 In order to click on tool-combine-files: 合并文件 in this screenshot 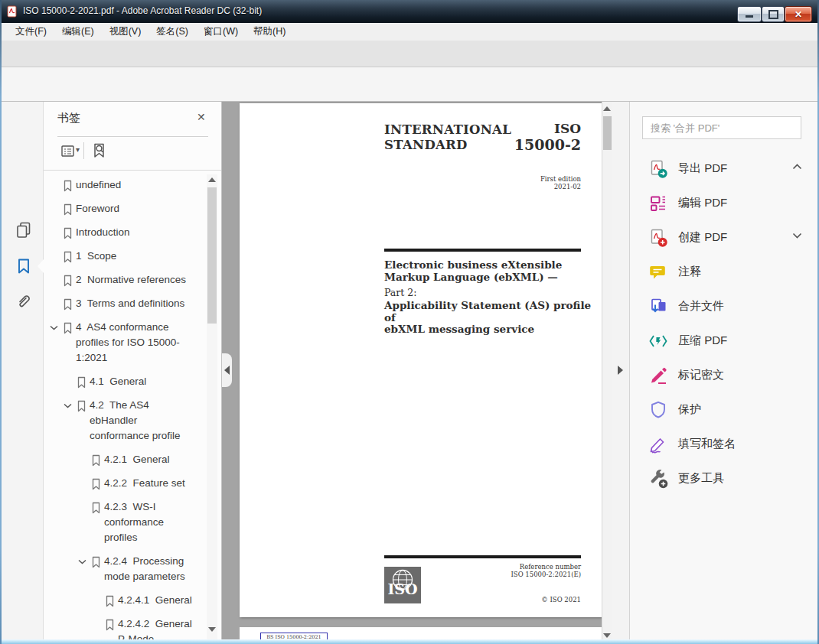, I will do `click(724, 306)`.